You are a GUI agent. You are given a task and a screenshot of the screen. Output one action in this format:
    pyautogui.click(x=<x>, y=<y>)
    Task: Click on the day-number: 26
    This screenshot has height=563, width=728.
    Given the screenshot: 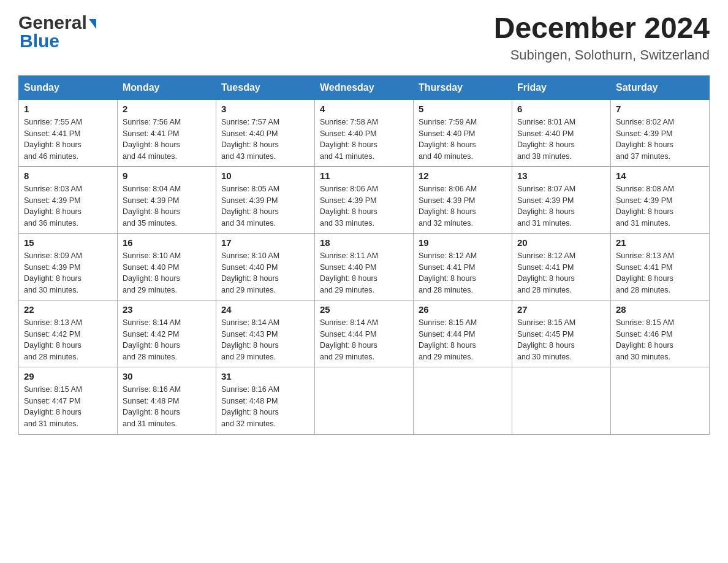 What is the action you would take?
    pyautogui.click(x=463, y=309)
    